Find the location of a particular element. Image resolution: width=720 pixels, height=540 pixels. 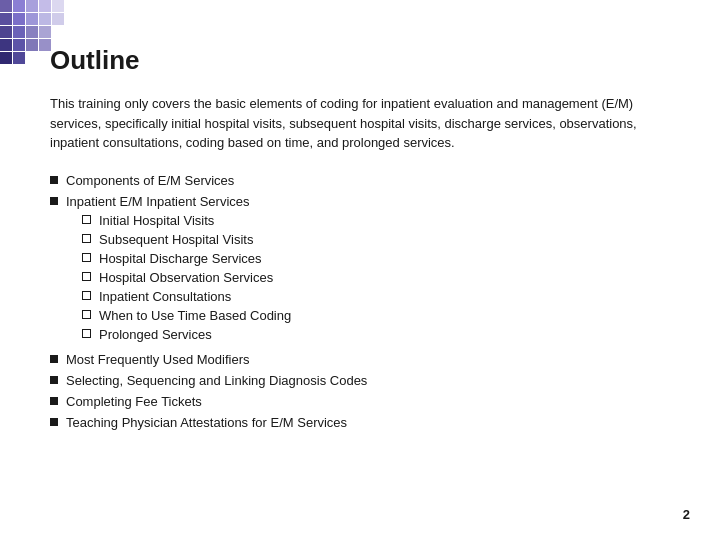

sub-list-item: Inpatient Consultations is located at coordinates (186, 296).